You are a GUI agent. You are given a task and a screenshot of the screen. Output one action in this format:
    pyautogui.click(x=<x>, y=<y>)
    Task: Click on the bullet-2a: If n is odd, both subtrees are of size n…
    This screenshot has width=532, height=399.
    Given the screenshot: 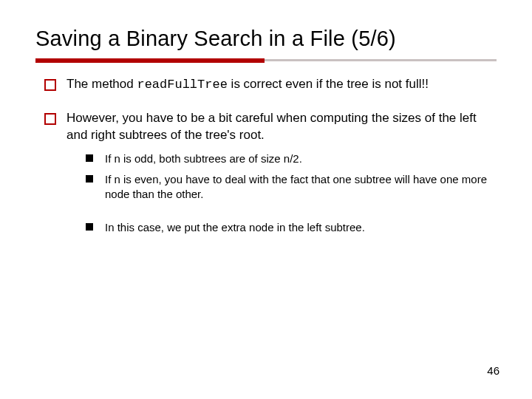 What is the action you would take?
    pyautogui.click(x=287, y=159)
    